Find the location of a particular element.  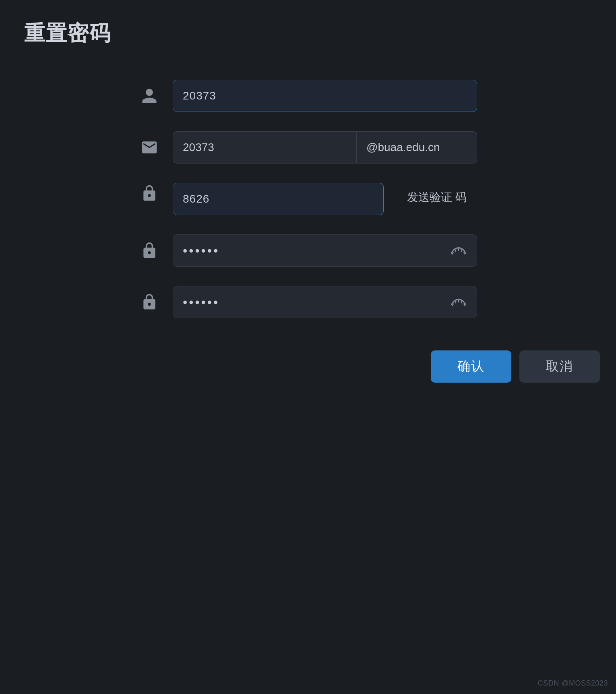

confirm-password-row is located at coordinates (308, 302).